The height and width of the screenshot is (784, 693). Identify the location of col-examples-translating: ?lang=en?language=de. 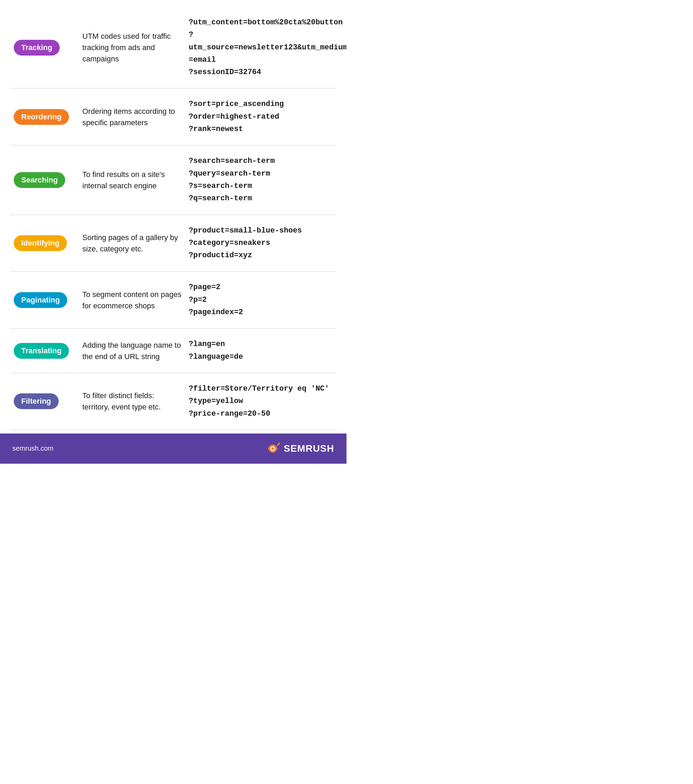
(261, 351).